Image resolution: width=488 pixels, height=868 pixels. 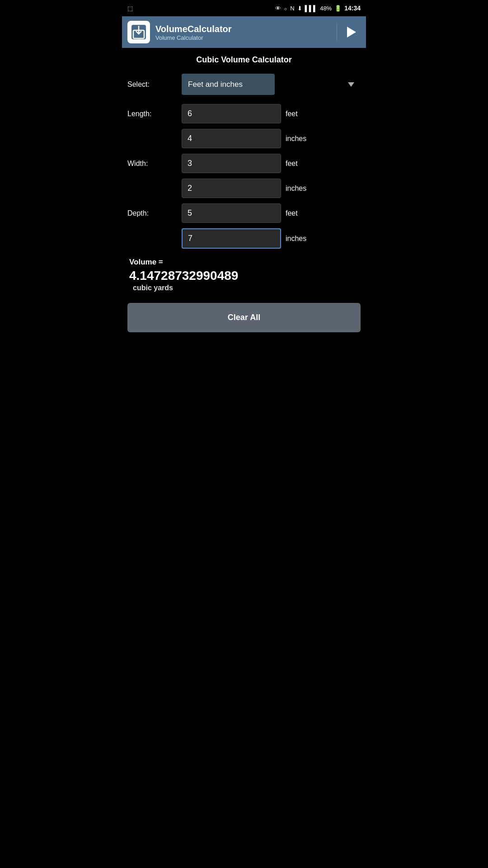 I want to click on send-icon, so click(x=352, y=32).